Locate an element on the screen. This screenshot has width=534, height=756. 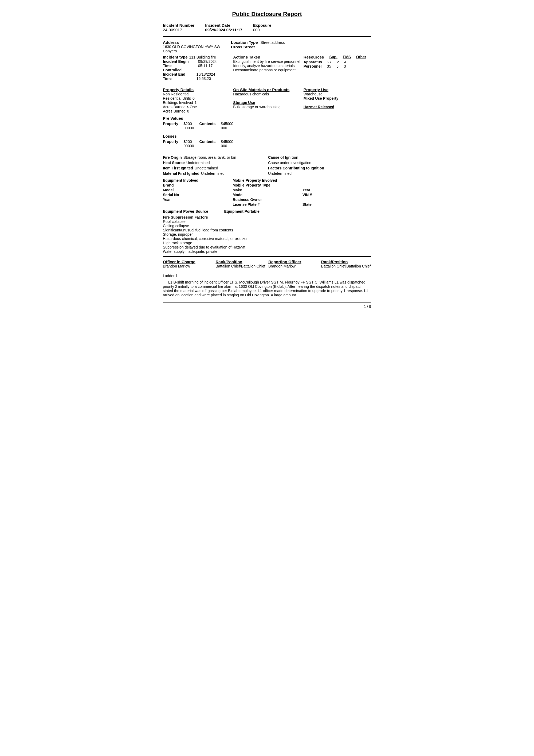
pre-values-label: Pre Values is located at coordinates (267, 118).